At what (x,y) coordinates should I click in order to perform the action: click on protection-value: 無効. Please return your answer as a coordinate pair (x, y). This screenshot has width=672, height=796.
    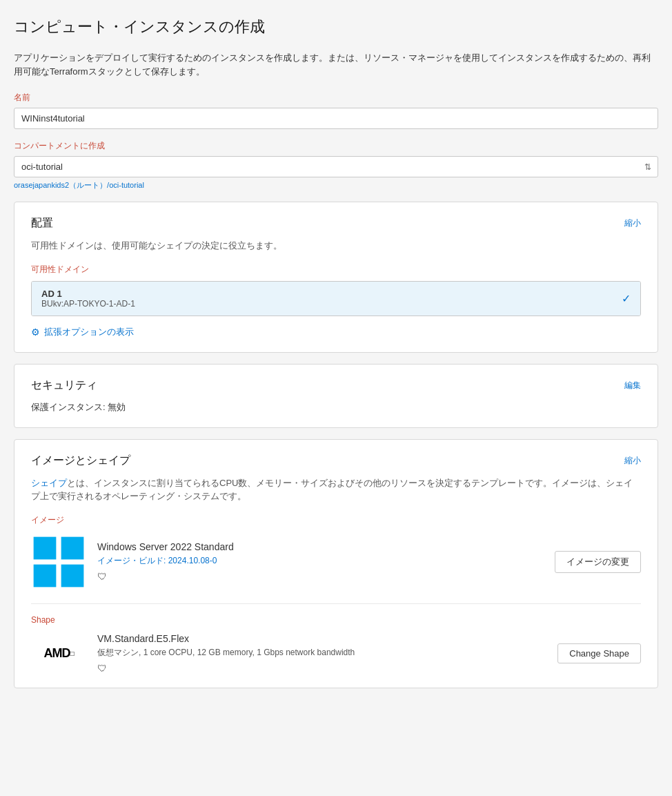
    Looking at the image, I should click on (117, 407).